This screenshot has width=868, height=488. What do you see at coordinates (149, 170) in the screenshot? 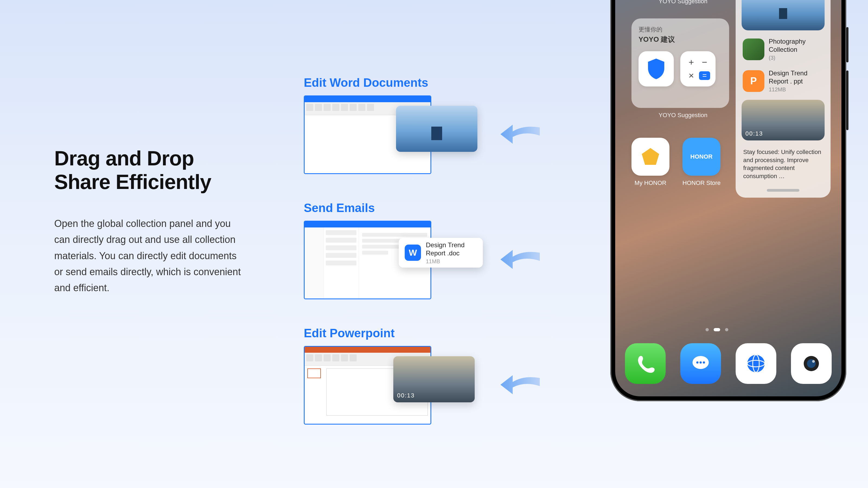
I see `hero-title: Drag and Drop Share Efficiently` at bounding box center [149, 170].